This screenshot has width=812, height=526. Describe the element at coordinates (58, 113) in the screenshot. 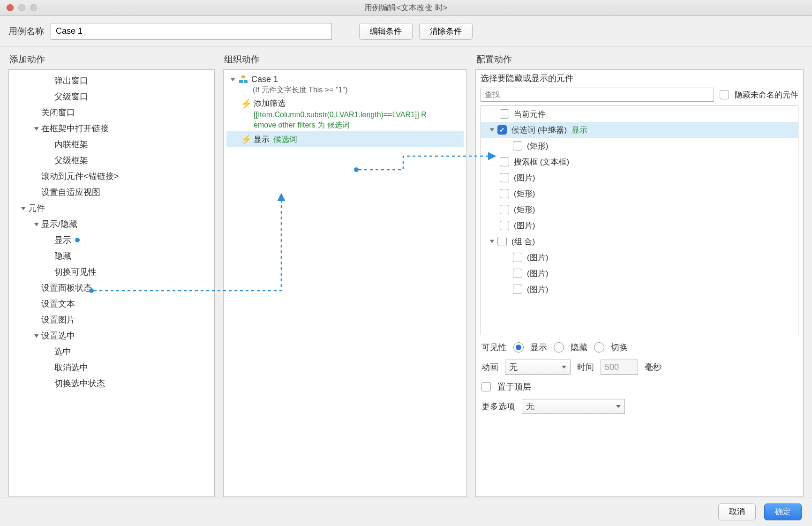

I see `action-item-label: 关闭窗口` at that location.